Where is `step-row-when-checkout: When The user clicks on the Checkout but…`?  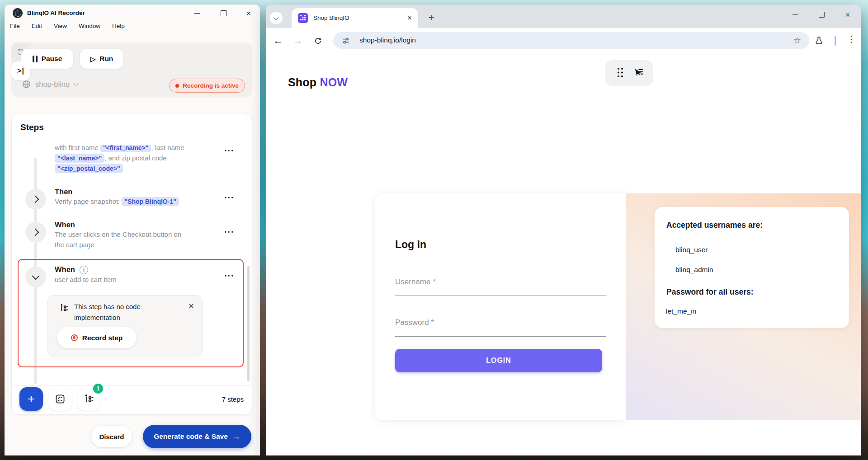
step-row-when-checkout: When The user clicks on the Checkout but… is located at coordinates (124, 235).